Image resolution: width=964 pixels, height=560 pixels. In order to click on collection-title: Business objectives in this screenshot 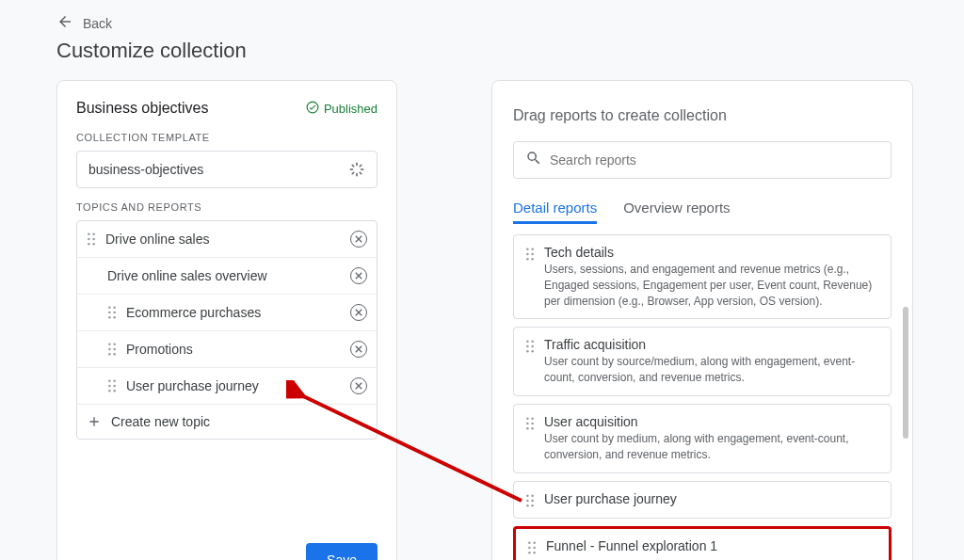, I will do `click(143, 108)`.